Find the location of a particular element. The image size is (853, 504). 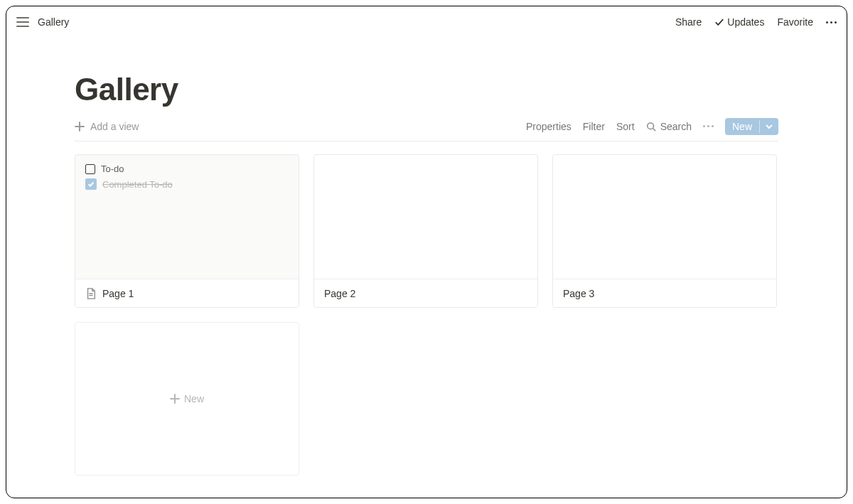

card-body: To-doCompleted To-do is located at coordinates (187, 217).